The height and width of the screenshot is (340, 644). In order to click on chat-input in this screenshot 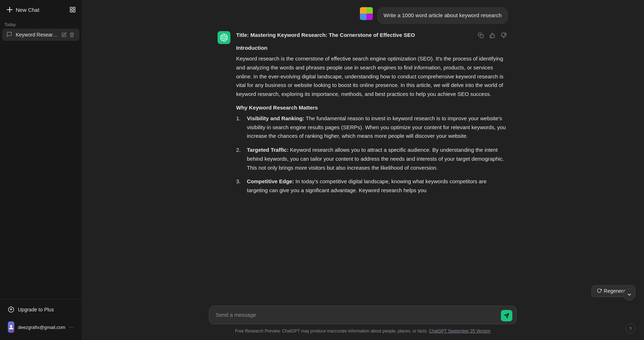, I will do `click(363, 315)`.